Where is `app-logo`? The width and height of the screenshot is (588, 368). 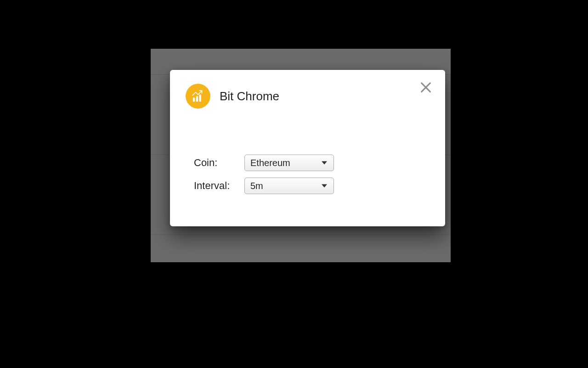 app-logo is located at coordinates (198, 96).